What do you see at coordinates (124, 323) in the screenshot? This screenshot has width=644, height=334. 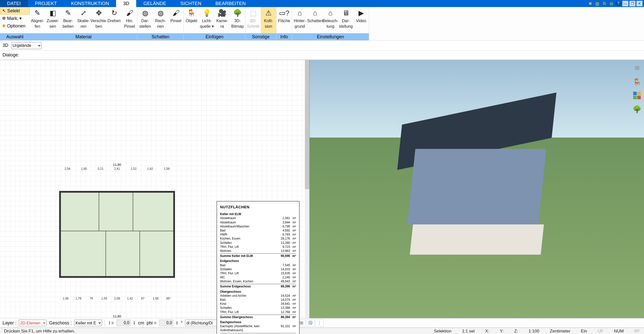 I see `length-input` at bounding box center [124, 323].